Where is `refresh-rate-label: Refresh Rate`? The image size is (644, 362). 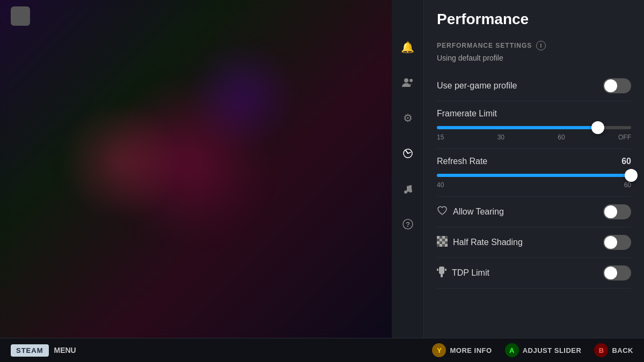 refresh-rate-label: Refresh Rate is located at coordinates (462, 161).